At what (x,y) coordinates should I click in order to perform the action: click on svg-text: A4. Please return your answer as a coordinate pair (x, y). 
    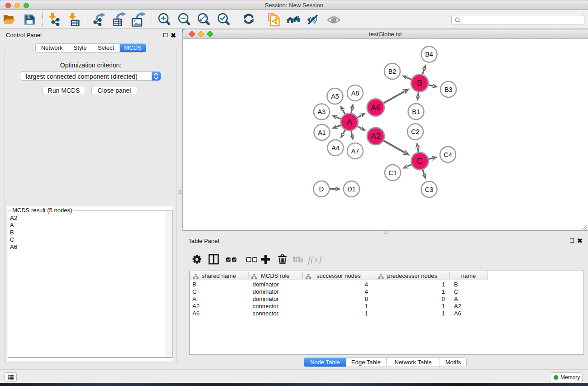
    Looking at the image, I should click on (335, 148).